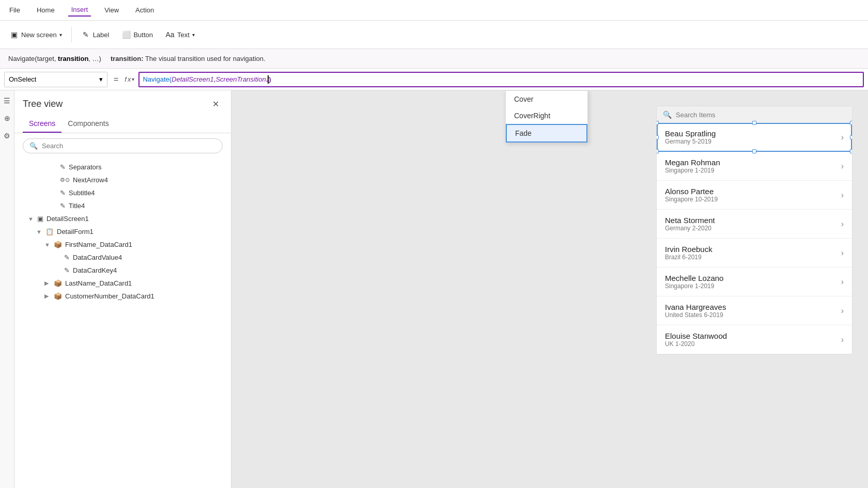 The image size is (868, 488). What do you see at coordinates (7, 289) in the screenshot?
I see `side-icons-panel: ☰ ⊕ ⚙` at bounding box center [7, 289].